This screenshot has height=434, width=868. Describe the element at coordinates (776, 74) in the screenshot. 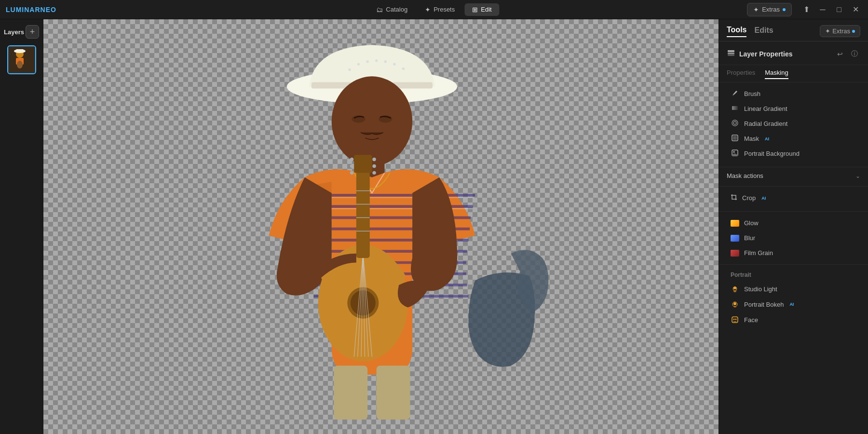

I see `tab-masking: Masking` at that location.